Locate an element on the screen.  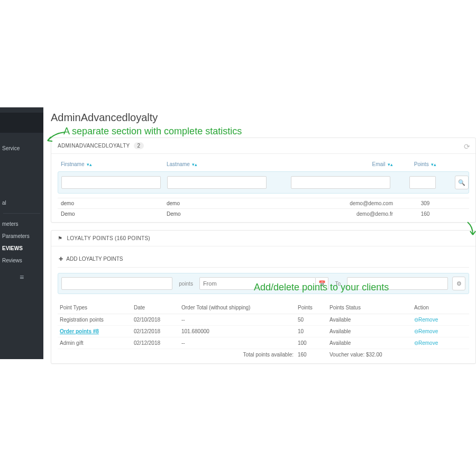
th-point-types: Point Types is located at coordinates (95, 308).